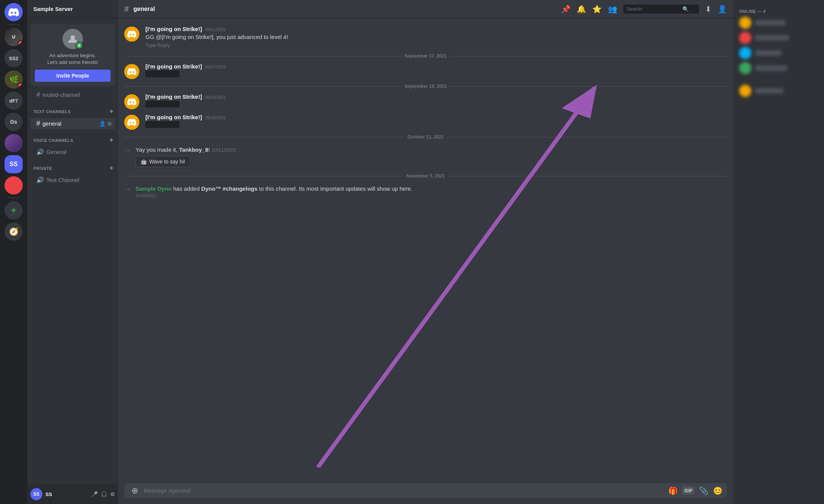 The width and height of the screenshot is (824, 504). What do you see at coordinates (695, 491) in the screenshot?
I see `input-icons: 🎁 GIF 📎 😊` at bounding box center [695, 491].